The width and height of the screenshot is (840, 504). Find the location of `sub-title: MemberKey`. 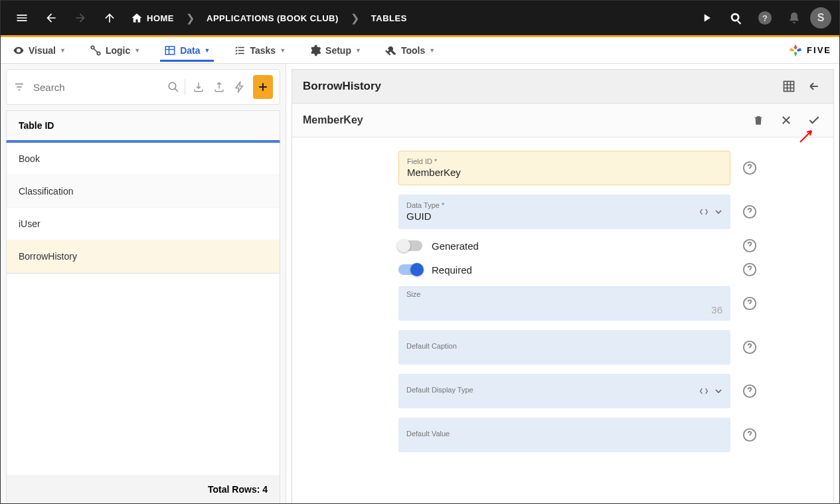

sub-title: MemberKey is located at coordinates (333, 120).